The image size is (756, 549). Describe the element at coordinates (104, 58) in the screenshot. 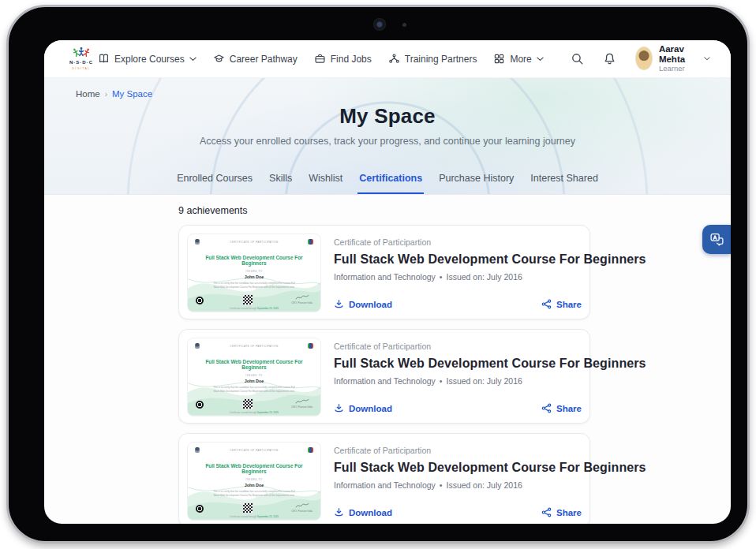

I see `book-icon` at that location.